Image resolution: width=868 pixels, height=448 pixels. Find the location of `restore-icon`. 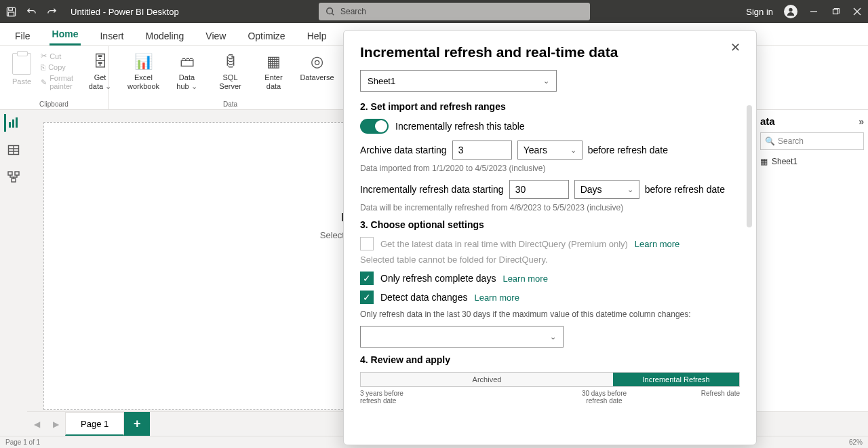

restore-icon is located at coordinates (835, 12).